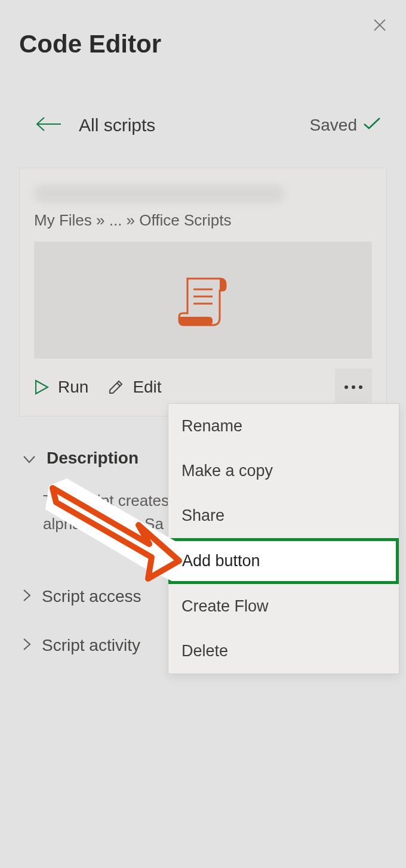 The width and height of the screenshot is (406, 868). Describe the element at coordinates (284, 651) in the screenshot. I see `menu-item-delete: Delete` at that location.